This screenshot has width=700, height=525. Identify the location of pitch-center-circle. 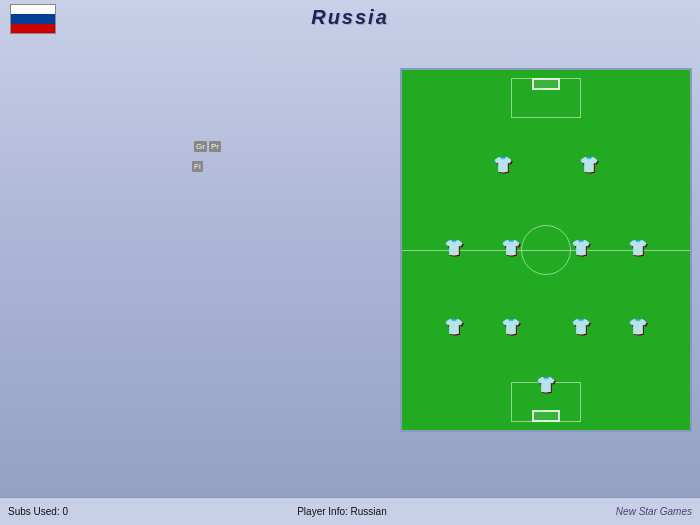
(546, 250).